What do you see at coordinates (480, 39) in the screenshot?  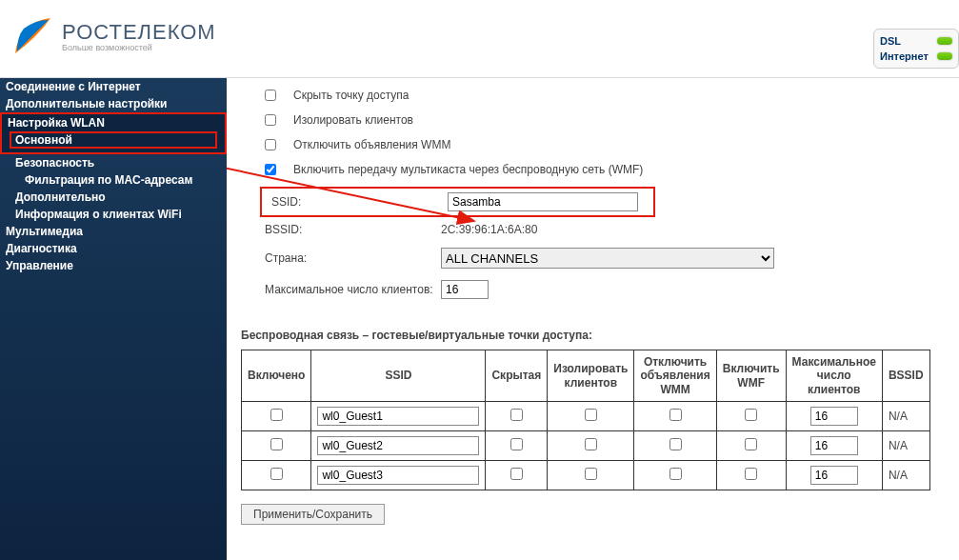 I see `header: РОСТЕЛЕКОМ Больше возможностей DSL Интер…` at bounding box center [480, 39].